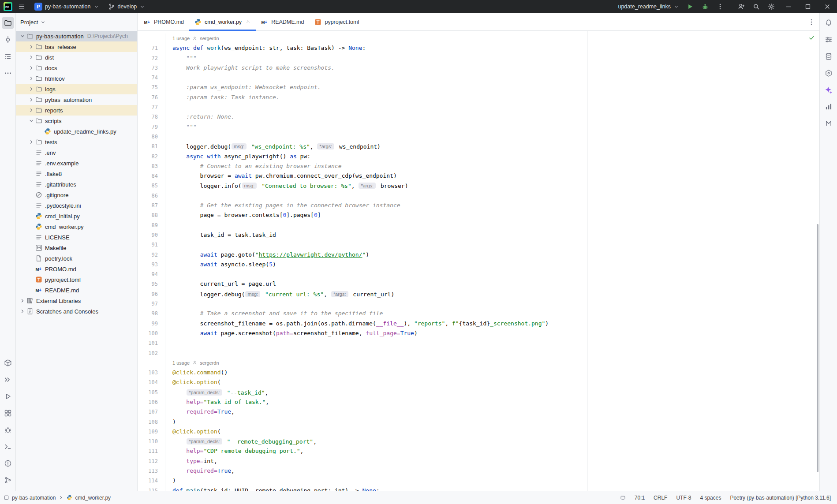 This screenshot has width=837, height=504. What do you see at coordinates (8, 380) in the screenshot?
I see `python-console-button` at bounding box center [8, 380].